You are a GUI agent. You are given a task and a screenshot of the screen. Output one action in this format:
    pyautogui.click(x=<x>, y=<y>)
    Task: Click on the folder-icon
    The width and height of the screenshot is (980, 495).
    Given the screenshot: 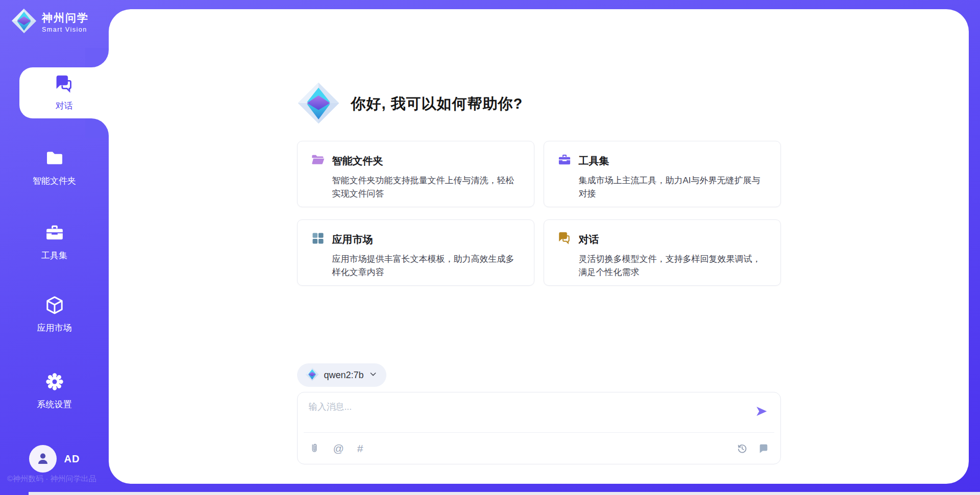 What is the action you would take?
    pyautogui.click(x=55, y=159)
    